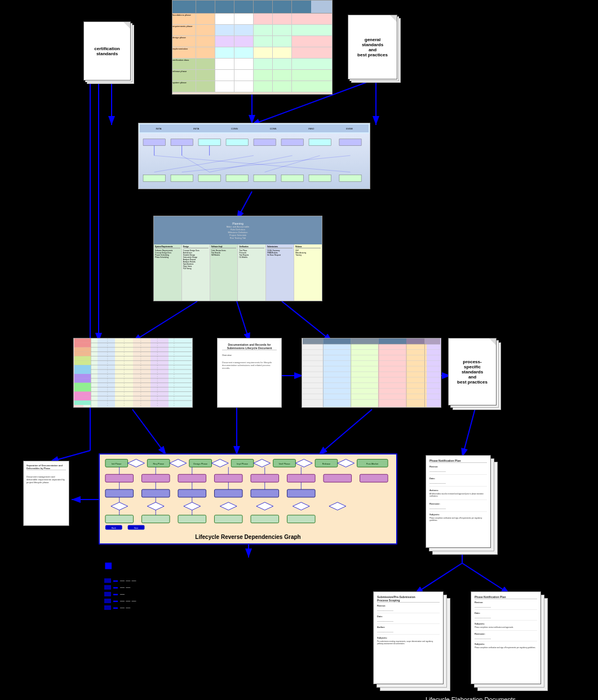 The image size is (598, 700). What do you see at coordinates (254, 156) in the screenshot?
I see `flow-diagram-thumbnail: INITA INITA CONN CONN INNO EVEM` at bounding box center [254, 156].